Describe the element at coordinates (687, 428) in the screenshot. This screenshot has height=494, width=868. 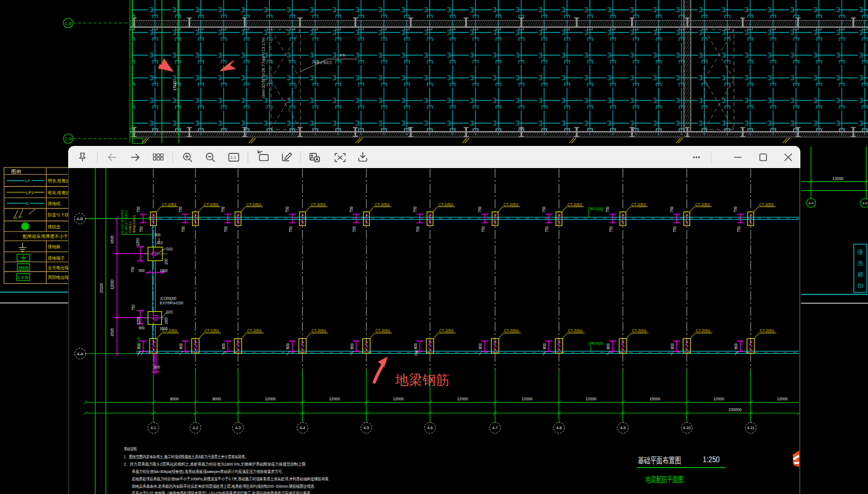
I see `svg-text: 4-10` at that location.